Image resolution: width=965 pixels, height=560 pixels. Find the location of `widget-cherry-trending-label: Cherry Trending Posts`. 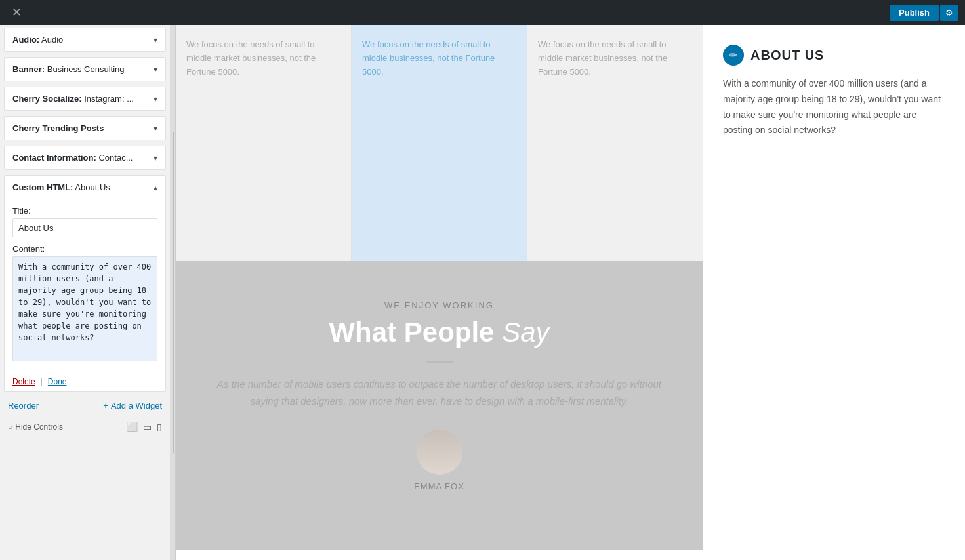

widget-cherry-trending-label: Cherry Trending Posts is located at coordinates (58, 129).